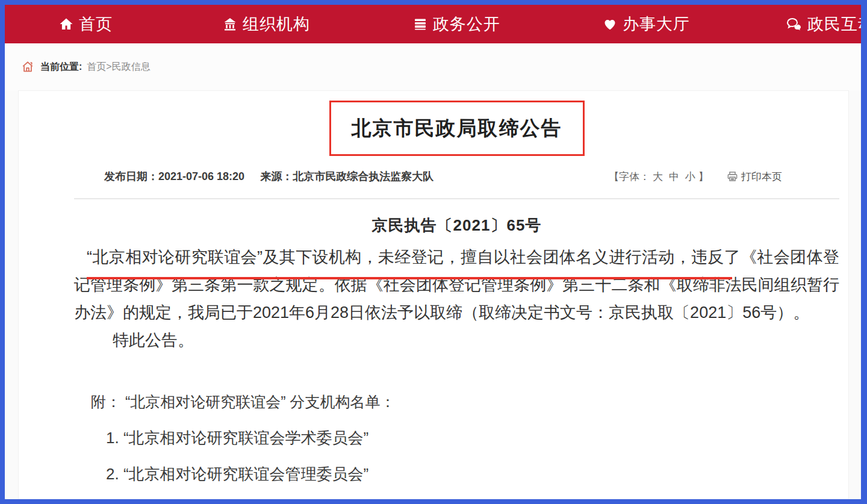 Image resolution: width=867 pixels, height=504 pixels. I want to click on body-underlined-text: “北京相对论研究联谊会”及其下设机构，未经登记，擅自以社会团体名义进行活动，, so click(389, 257).